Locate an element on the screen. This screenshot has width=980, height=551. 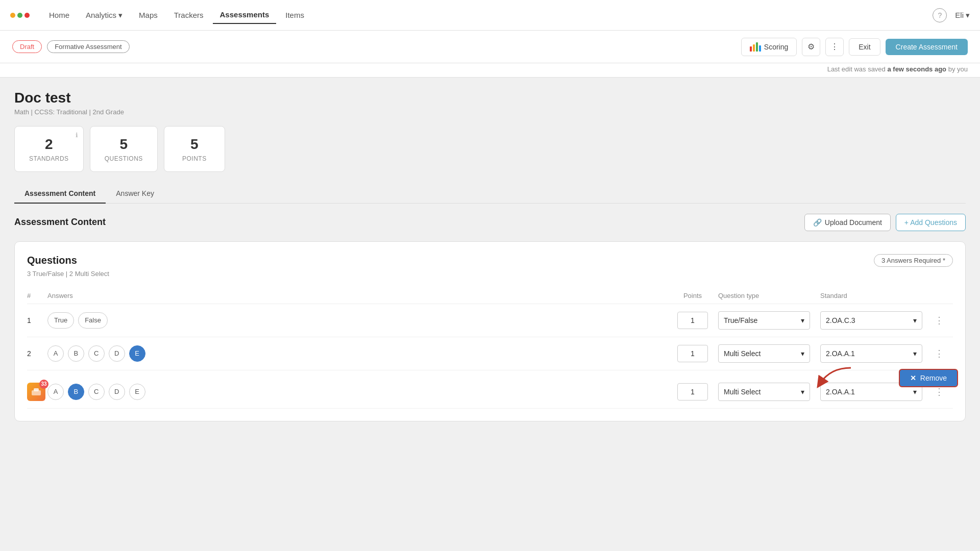
row1-standard-value: 2.OA.C.3 is located at coordinates (841, 320).